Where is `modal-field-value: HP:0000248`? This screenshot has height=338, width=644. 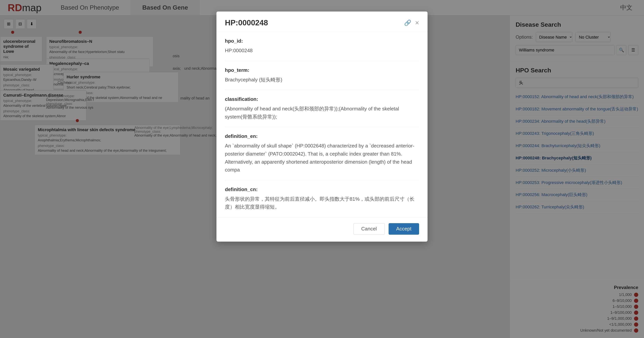 modal-field-value: HP:0000248 is located at coordinates (322, 51).